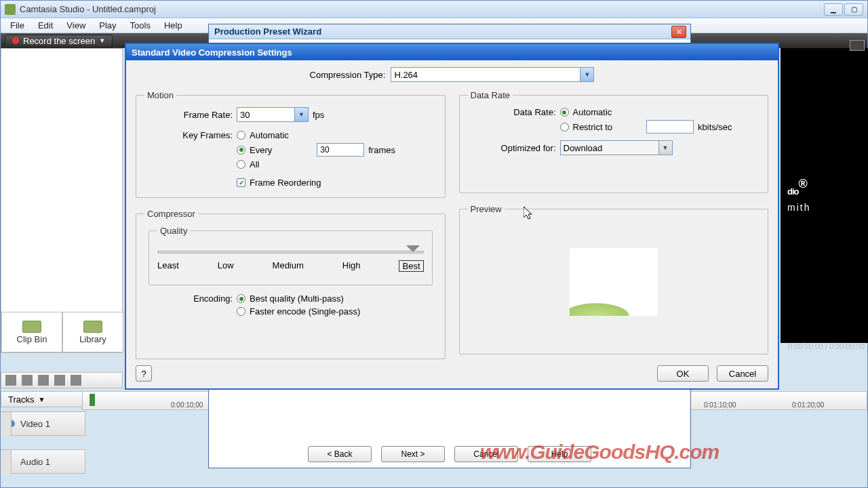 The image size is (868, 488). Describe the element at coordinates (241, 150) in the screenshot. I see `keyframes-every-radio` at that location.